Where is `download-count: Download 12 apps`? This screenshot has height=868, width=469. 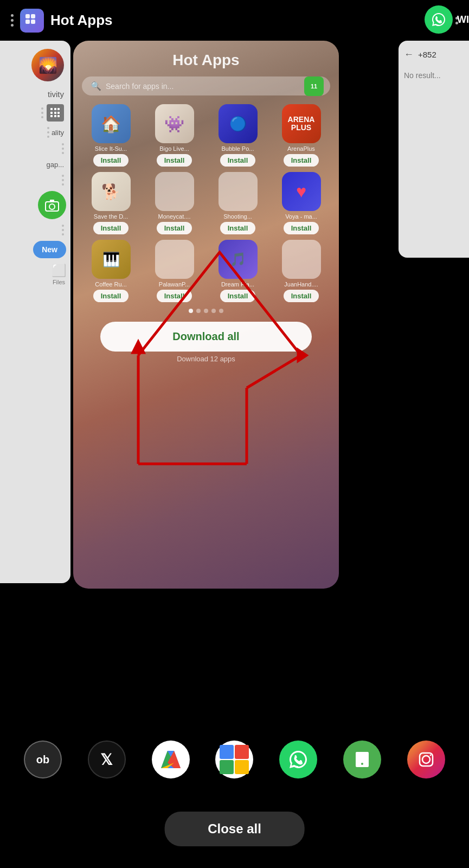 download-count: Download 12 apps is located at coordinates (206, 359).